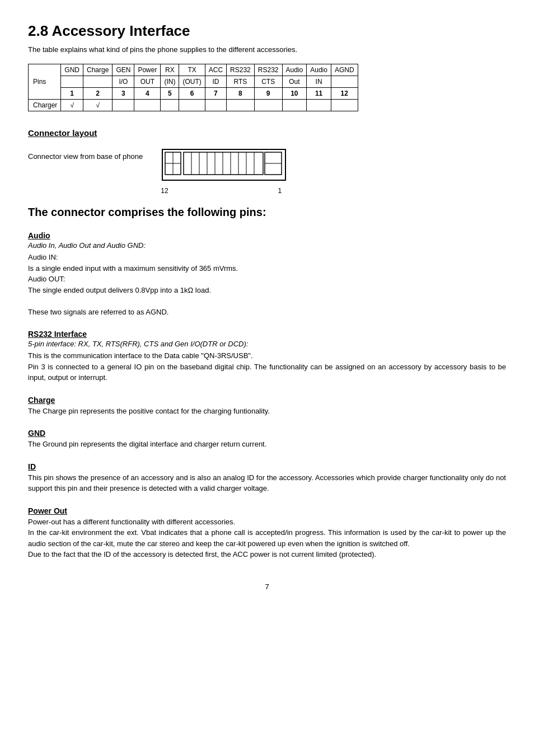  Describe the element at coordinates (267, 344) in the screenshot. I see `section-subheading-rs232: 5-pin interface: RX, TX, RTS(RFR), CTS a…` at that location.